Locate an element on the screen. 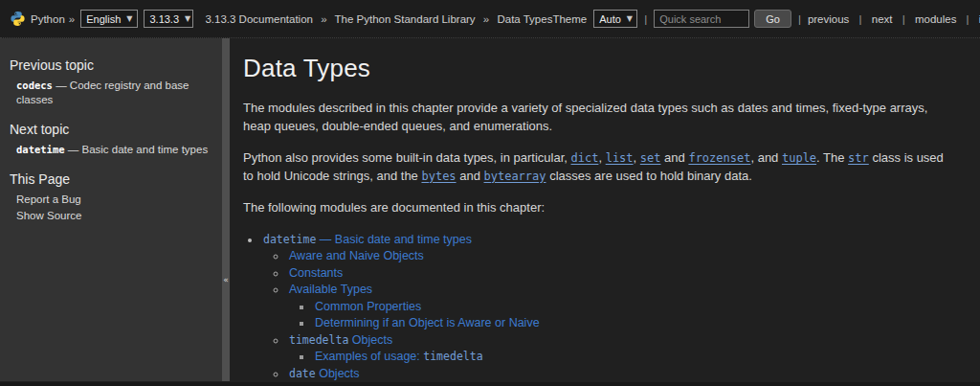 This screenshot has height=386, width=980. theme-select: Auto ▼ is located at coordinates (615, 19).